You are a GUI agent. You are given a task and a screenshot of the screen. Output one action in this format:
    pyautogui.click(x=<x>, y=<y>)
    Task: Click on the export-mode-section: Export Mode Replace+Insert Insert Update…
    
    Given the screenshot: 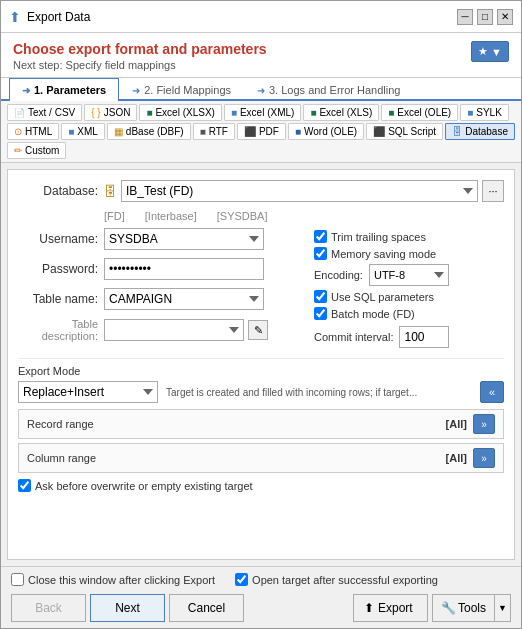 What is the action you would take?
    pyautogui.click(x=261, y=380)
    